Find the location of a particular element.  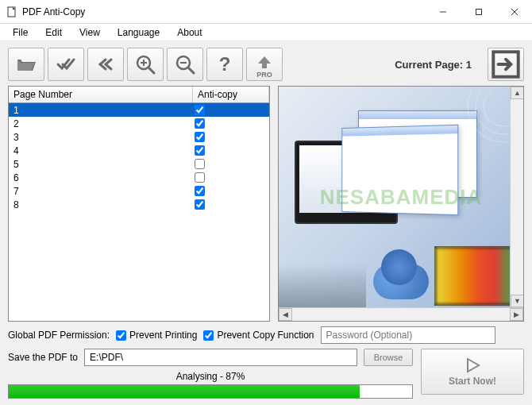

prevent-copy-checkbox: Prevent Copy Function is located at coordinates (259, 335).